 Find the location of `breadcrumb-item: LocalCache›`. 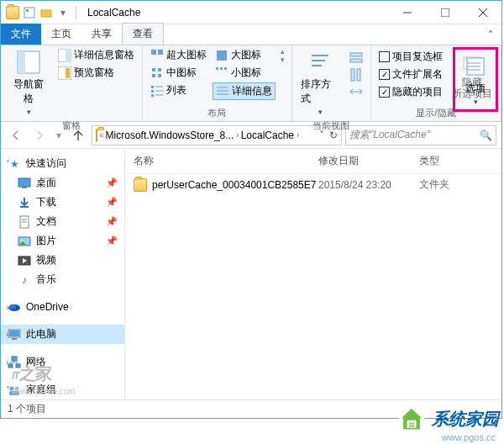

breadcrumb-item: LocalCache› is located at coordinates (270, 135).